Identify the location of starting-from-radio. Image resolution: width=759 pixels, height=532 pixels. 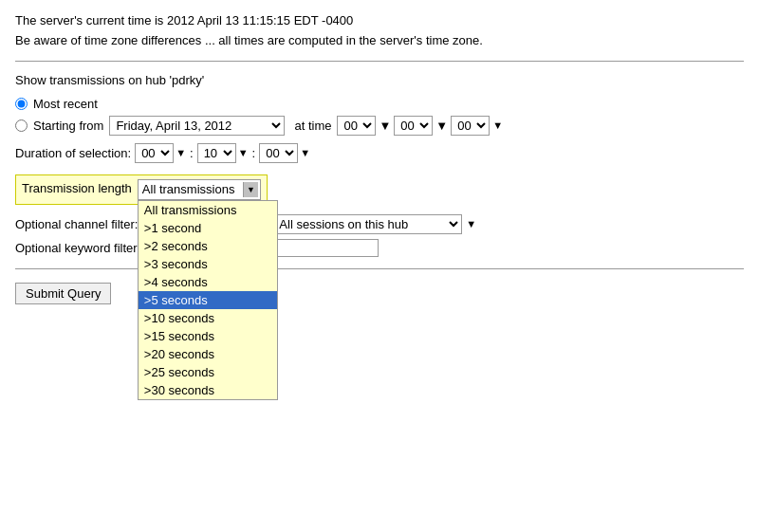
(21, 125).